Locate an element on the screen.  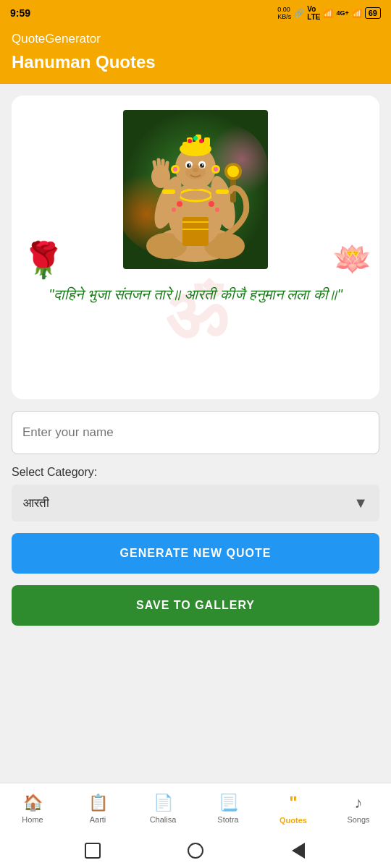
app-title: QuoteGenerator is located at coordinates (196, 39).